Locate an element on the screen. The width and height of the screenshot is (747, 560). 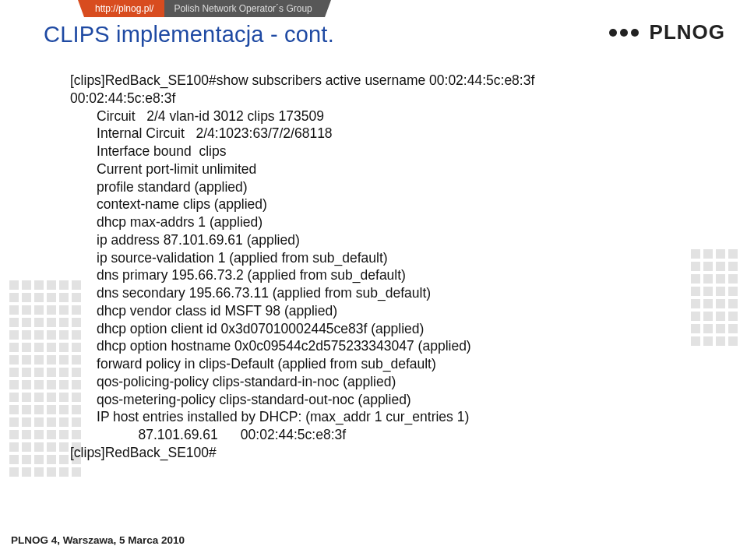
url-text: http://plnog.pl/ is located at coordinates (125, 9).